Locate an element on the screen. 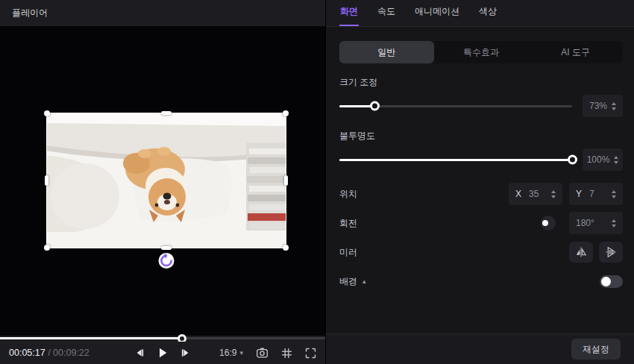  rotate-icon is located at coordinates (167, 261).